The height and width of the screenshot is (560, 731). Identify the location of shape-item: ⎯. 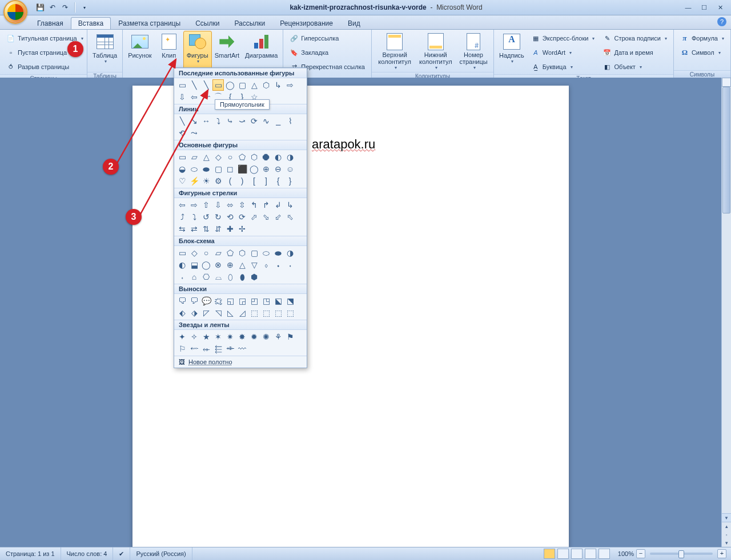
(278, 121).